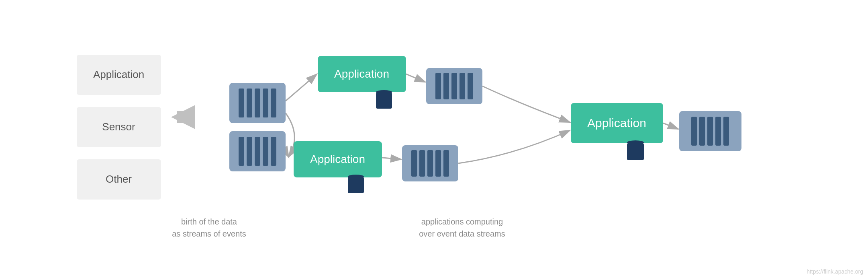 The image size is (868, 278). Describe the element at coordinates (119, 127) in the screenshot. I see `source-box-sensor: Sensor` at that location.